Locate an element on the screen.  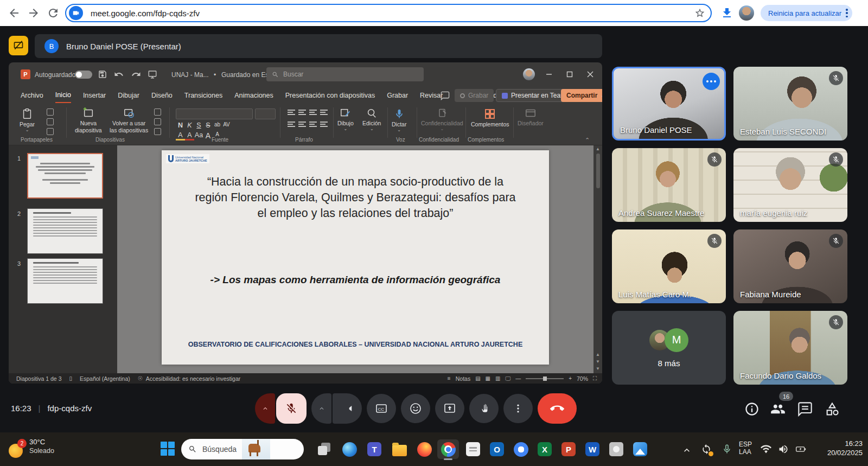
browser-profile-avatar is located at coordinates (746, 13).